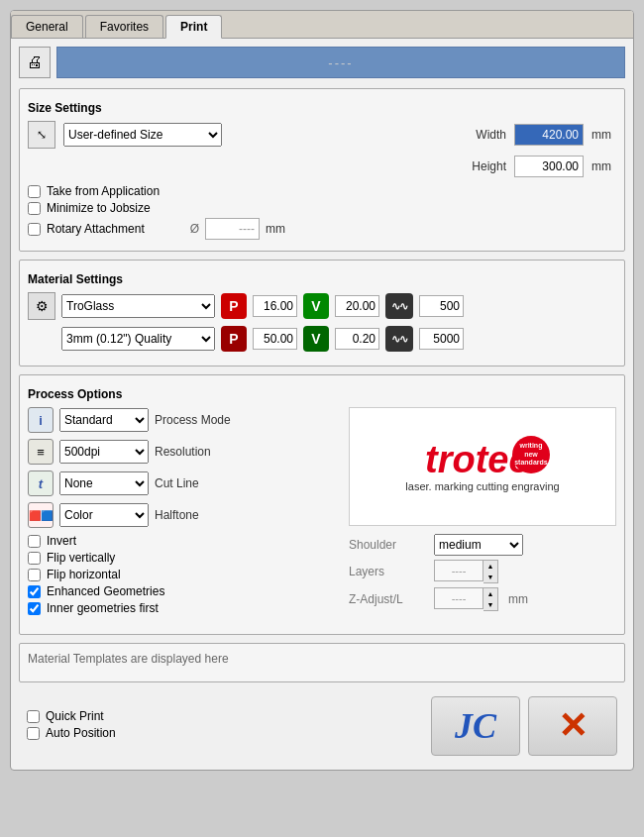 Image resolution: width=644 pixels, height=837 pixels. What do you see at coordinates (41, 420) in the screenshot?
I see `mode-icon-glyph: i` at bounding box center [41, 420].